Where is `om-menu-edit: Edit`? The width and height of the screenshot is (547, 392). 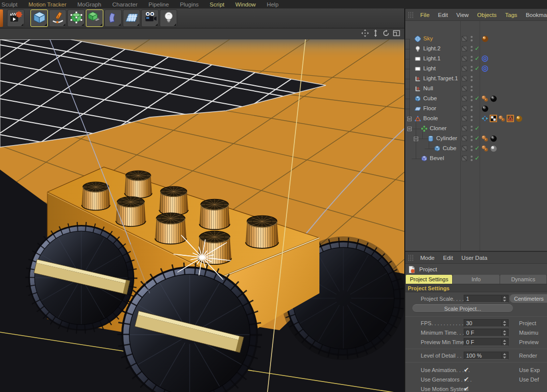
om-menu-edit: Edit is located at coordinates (443, 15).